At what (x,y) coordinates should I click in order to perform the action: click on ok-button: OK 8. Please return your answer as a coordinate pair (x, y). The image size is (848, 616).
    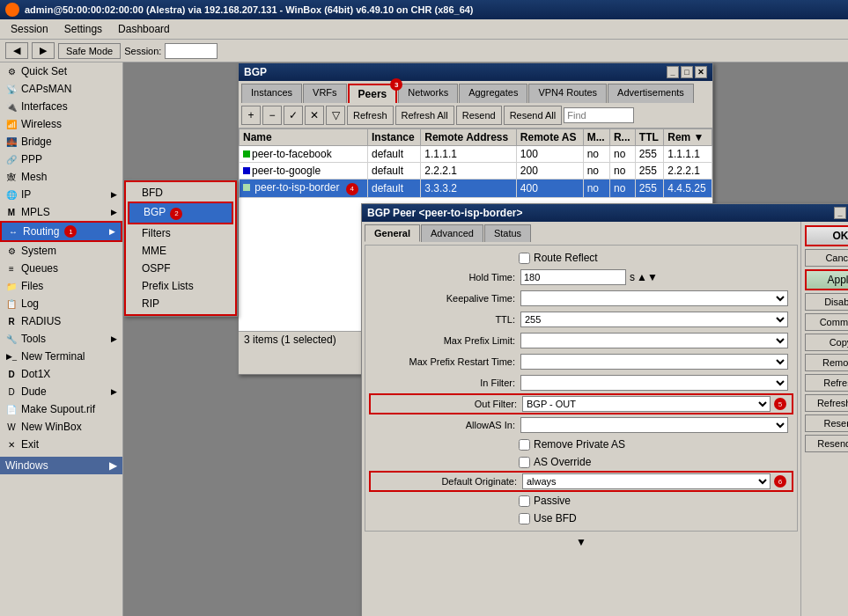
    Looking at the image, I should click on (826, 236).